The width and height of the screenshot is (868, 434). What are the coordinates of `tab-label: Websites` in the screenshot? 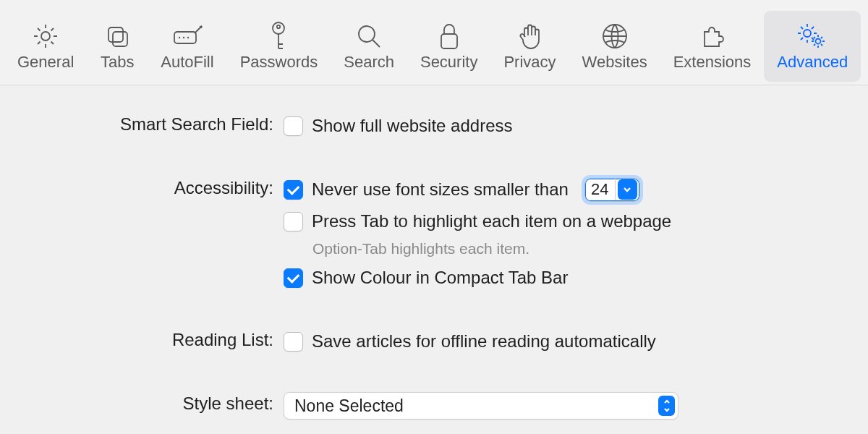 It's located at (615, 62).